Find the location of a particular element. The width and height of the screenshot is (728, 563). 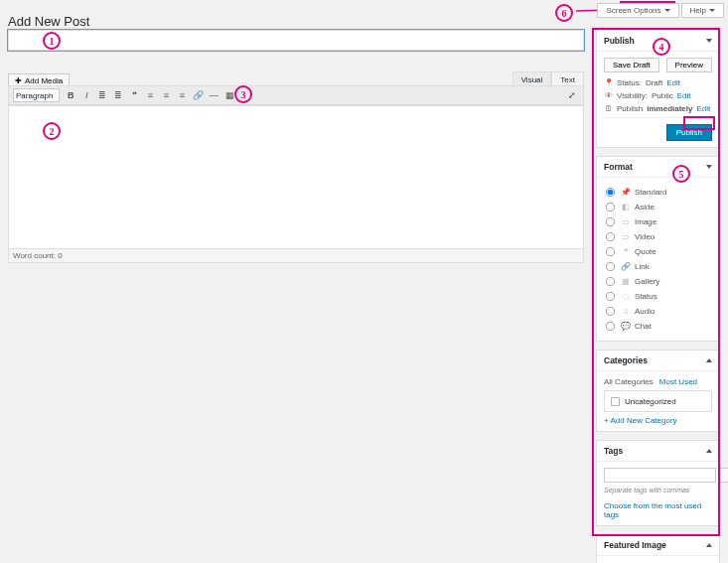

post-title-input is located at coordinates (296, 40).